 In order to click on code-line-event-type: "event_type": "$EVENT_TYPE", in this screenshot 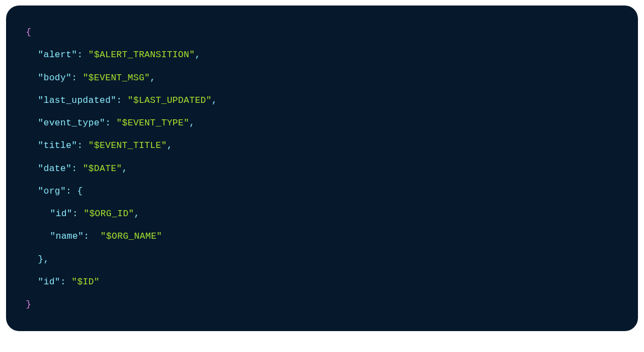, I will do `click(322, 123)`.